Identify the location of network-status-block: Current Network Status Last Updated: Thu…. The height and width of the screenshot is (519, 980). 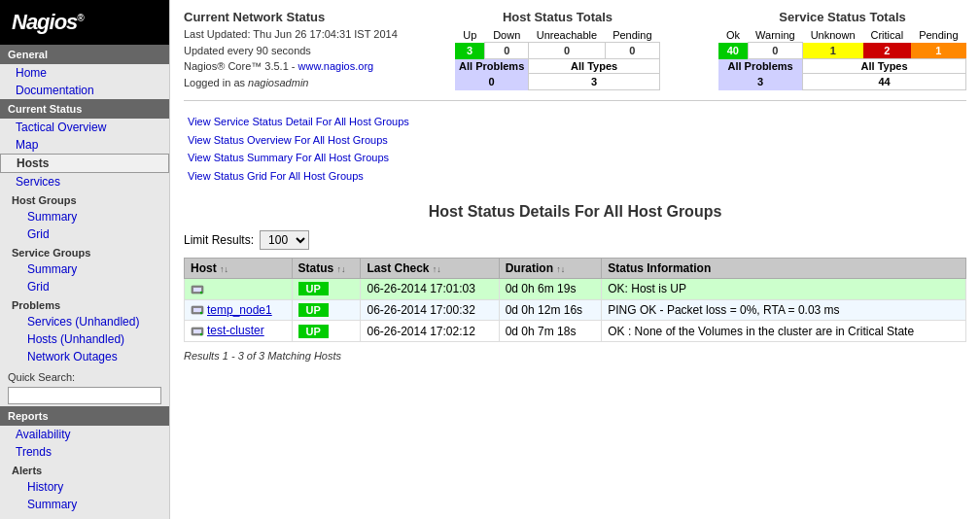
(291, 51).